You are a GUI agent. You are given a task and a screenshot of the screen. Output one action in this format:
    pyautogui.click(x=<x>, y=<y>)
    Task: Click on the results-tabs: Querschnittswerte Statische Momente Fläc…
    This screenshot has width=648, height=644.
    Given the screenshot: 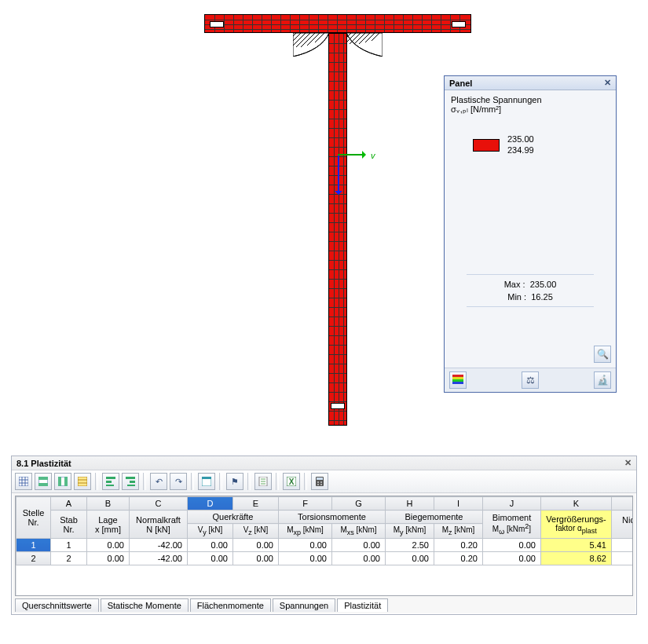 What is the action you would take?
    pyautogui.click(x=324, y=605)
    